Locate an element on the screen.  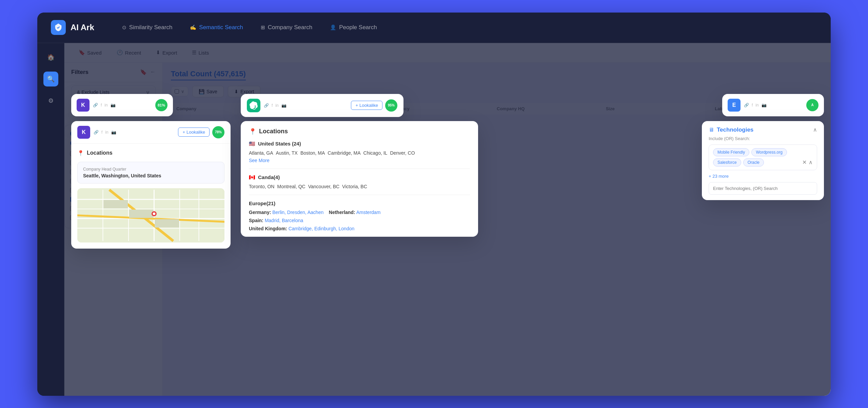
divider1 is located at coordinates (359, 169).